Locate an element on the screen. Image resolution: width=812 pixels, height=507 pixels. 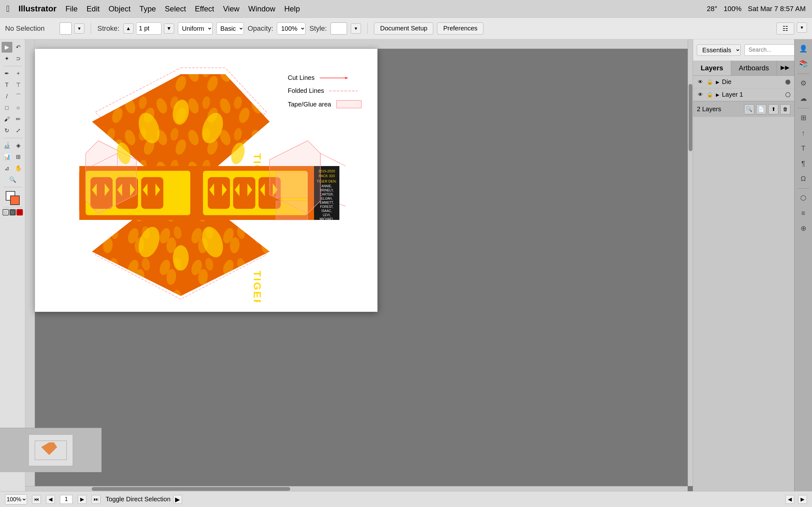
prev-page-button: ◀ is located at coordinates (50, 500).